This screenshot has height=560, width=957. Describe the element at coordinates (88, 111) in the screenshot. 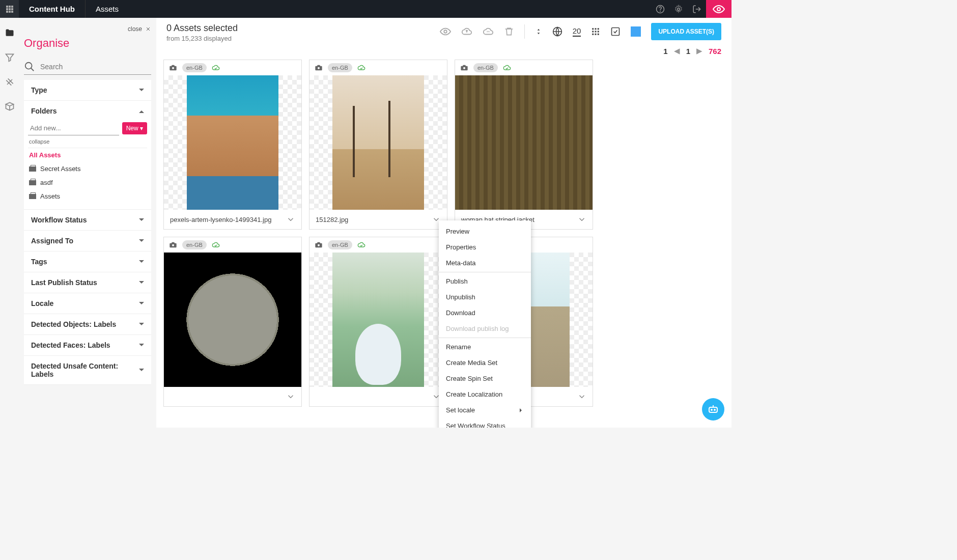

I see `acc-folders: Folders` at that location.